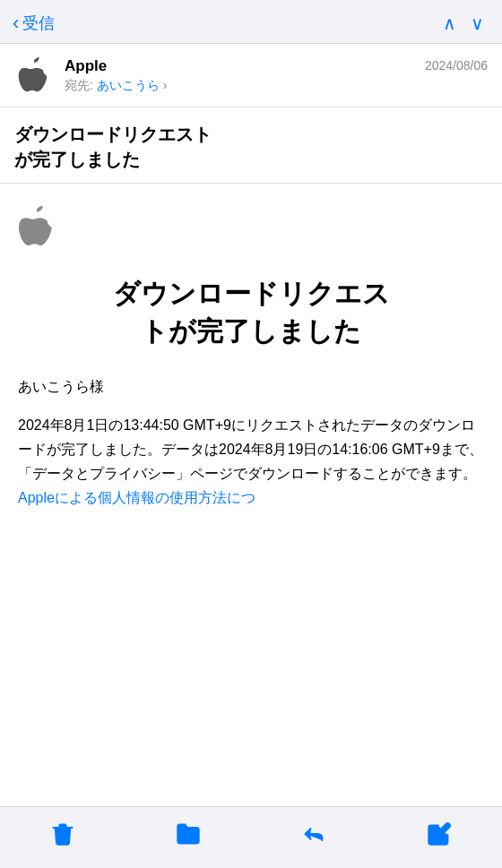 This screenshot has width=502, height=868. Describe the element at coordinates (113, 134) in the screenshot. I see `subject-text-line1: ダウンロードリクエスト` at that location.